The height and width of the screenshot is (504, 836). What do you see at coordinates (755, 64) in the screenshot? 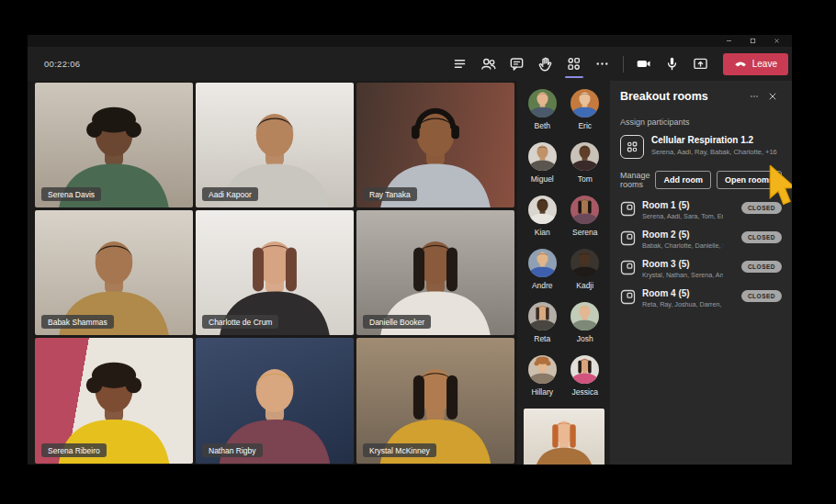
I see `leave-button: Leave` at bounding box center [755, 64].